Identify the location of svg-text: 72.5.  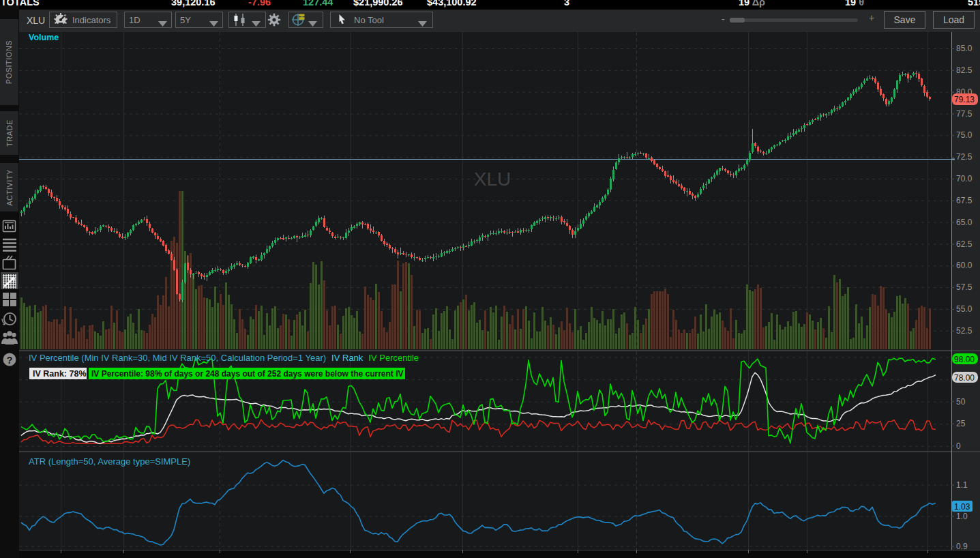
(964, 157).